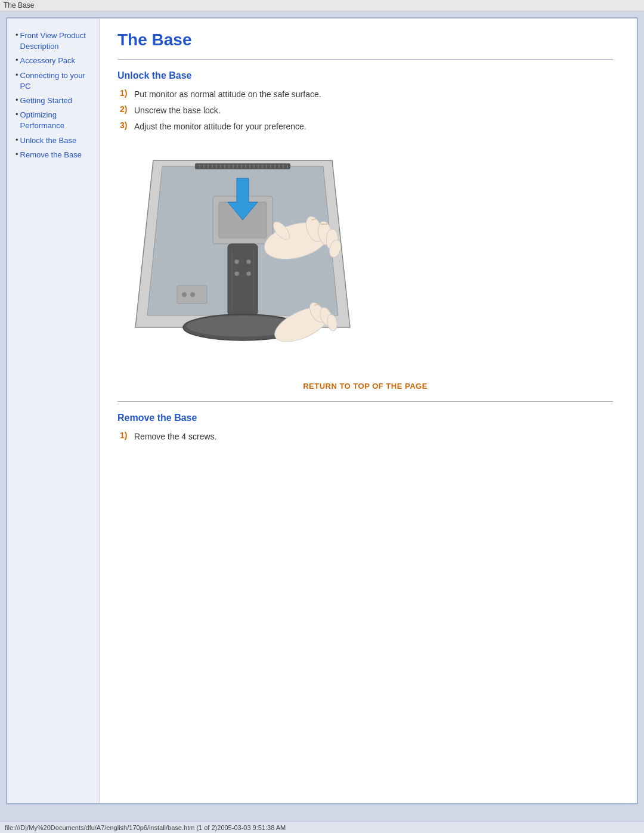 This screenshot has height=833, width=644. I want to click on sidebar-link-remove: Remove the Base, so click(51, 155).